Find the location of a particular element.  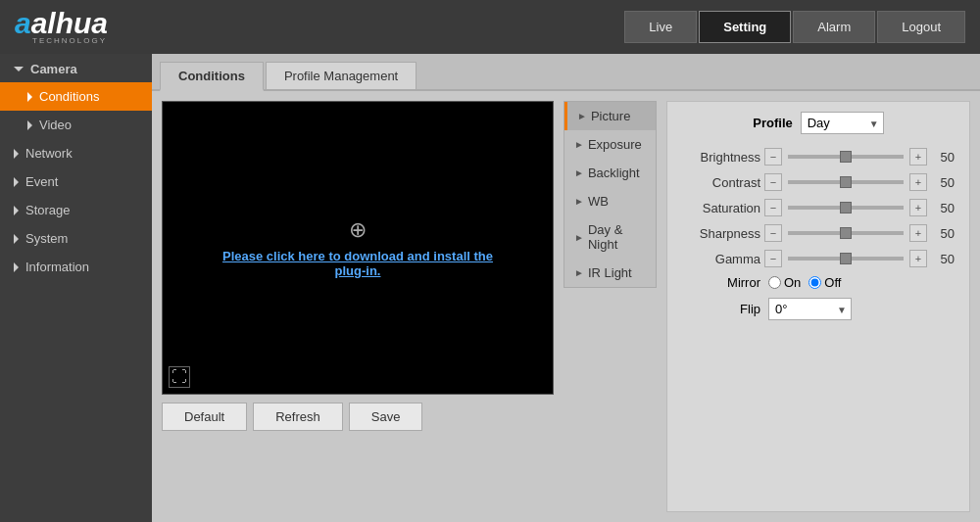

wb-arrow-icon: ► is located at coordinates (579, 202).